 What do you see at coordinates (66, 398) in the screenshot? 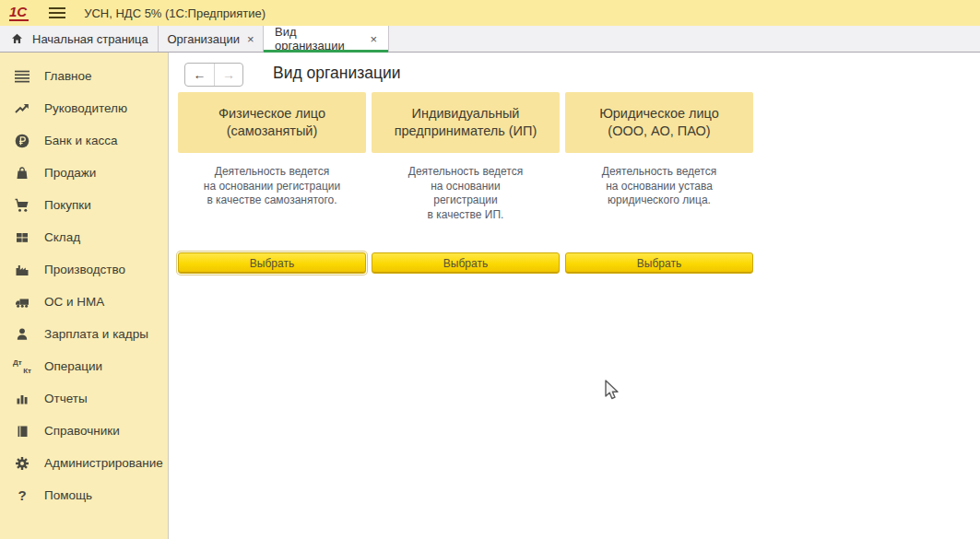
I see `sidebar-item-label: Отчеты` at bounding box center [66, 398].